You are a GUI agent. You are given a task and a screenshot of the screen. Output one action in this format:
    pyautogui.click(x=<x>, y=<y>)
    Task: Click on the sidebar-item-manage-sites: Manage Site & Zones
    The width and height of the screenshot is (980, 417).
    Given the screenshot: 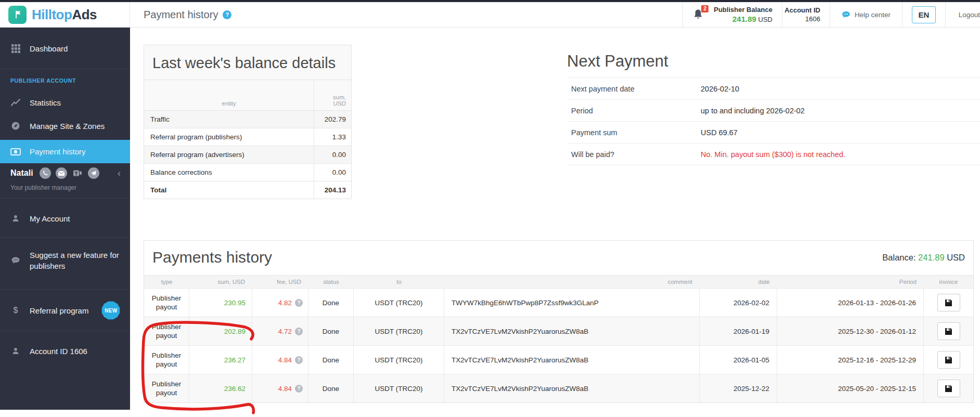 What is the action you would take?
    pyautogui.click(x=65, y=126)
    